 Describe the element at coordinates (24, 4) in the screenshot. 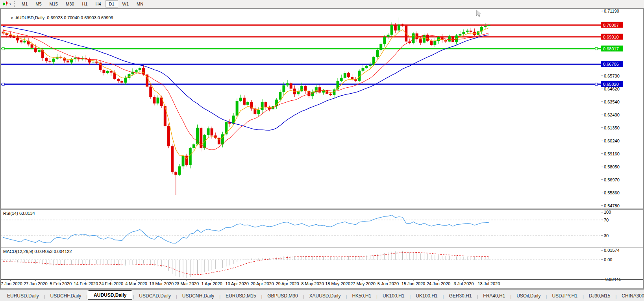

I see `timeframe-button-m1: M1` at that location.